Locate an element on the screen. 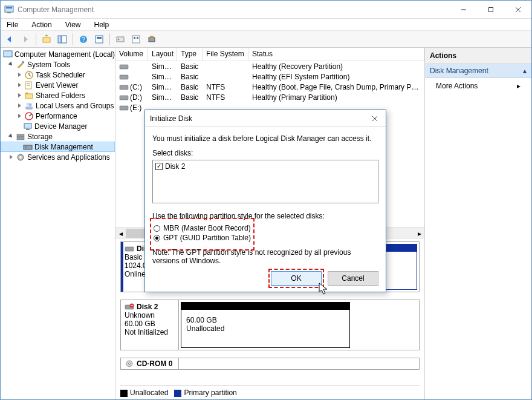  disk-select-list: Disk 2 is located at coordinates (265, 182).